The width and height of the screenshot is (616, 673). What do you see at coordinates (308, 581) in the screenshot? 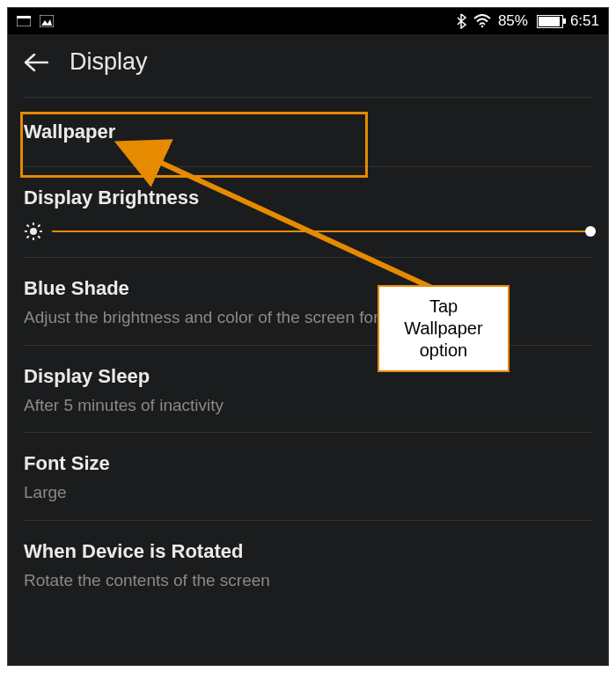
I see `item-subtitle: Rotate the contents of the screen` at bounding box center [308, 581].